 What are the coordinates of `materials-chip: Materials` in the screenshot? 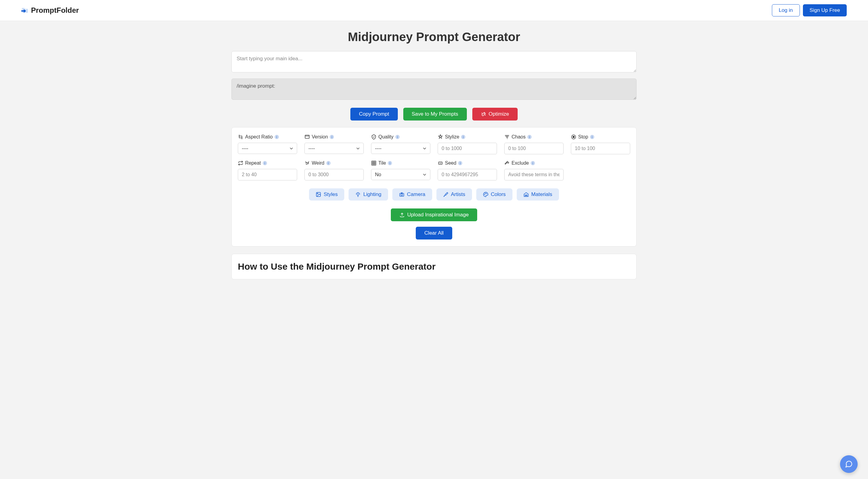 It's located at (538, 194).